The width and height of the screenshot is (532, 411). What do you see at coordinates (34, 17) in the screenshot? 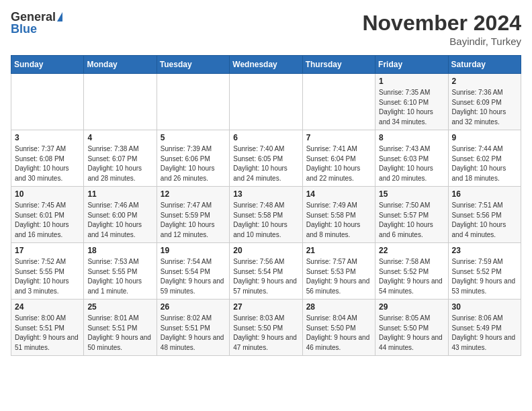
I see `logo-general-text: General` at bounding box center [34, 17].